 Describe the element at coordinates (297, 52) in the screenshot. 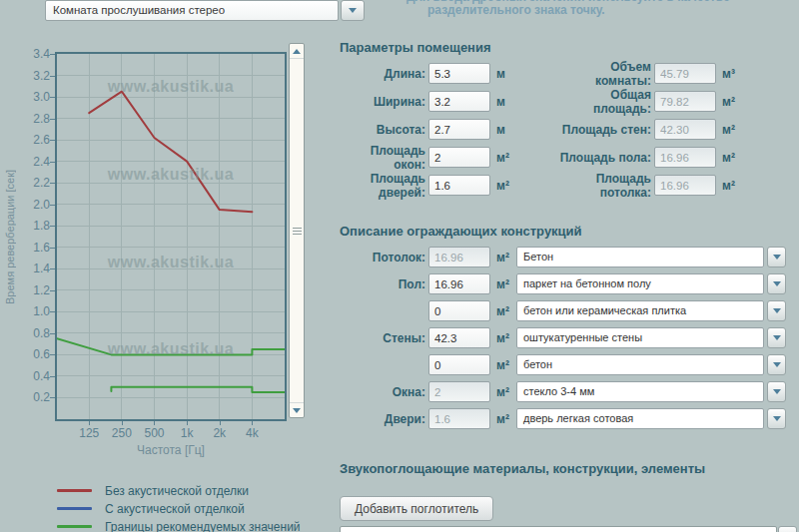

I see `scroll-up-button` at that location.